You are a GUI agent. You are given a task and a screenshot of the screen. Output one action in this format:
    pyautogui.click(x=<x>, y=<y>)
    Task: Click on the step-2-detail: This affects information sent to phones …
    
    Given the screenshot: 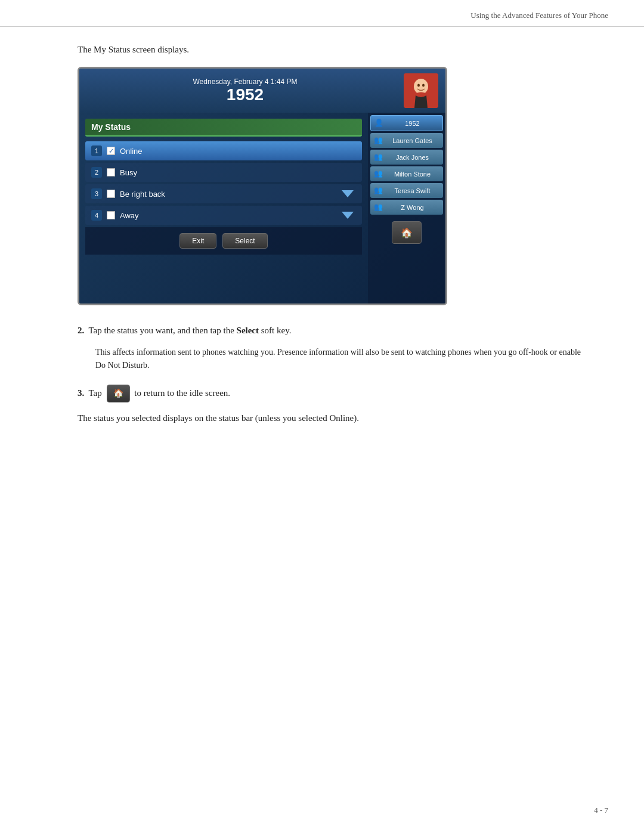 What is the action you would take?
    pyautogui.click(x=331, y=359)
    